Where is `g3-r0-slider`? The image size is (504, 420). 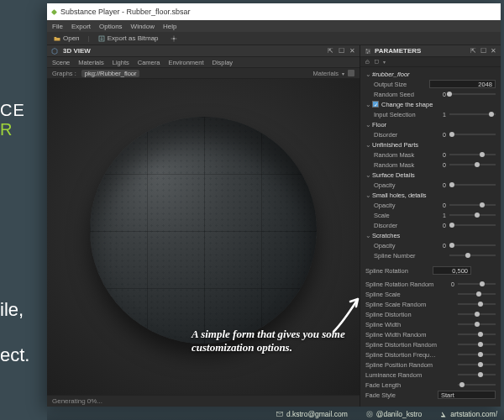 g3-r0-slider is located at coordinates (472, 185).